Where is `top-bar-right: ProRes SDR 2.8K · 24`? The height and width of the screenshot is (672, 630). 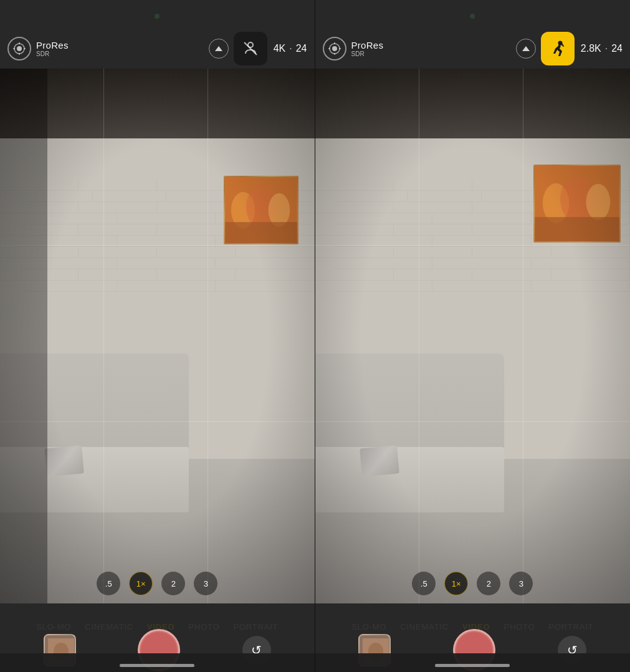
top-bar-right: ProRes SDR 2.8K · 24 is located at coordinates (473, 34).